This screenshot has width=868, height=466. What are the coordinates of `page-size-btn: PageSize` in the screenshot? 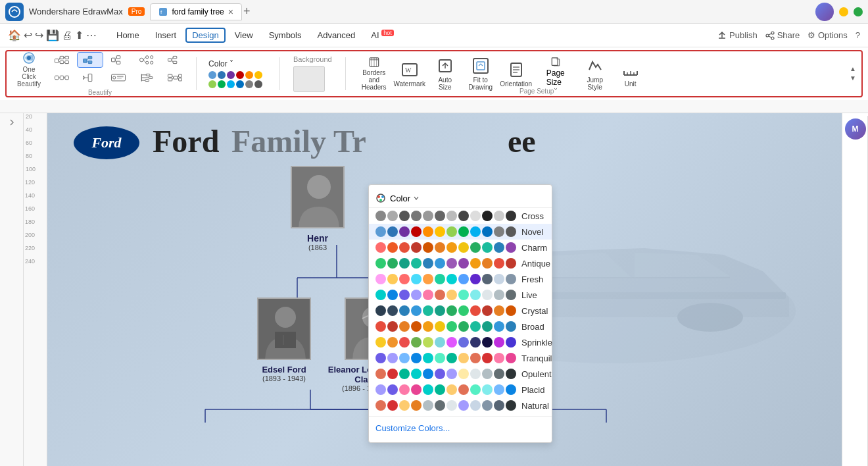 It's located at (556, 74).